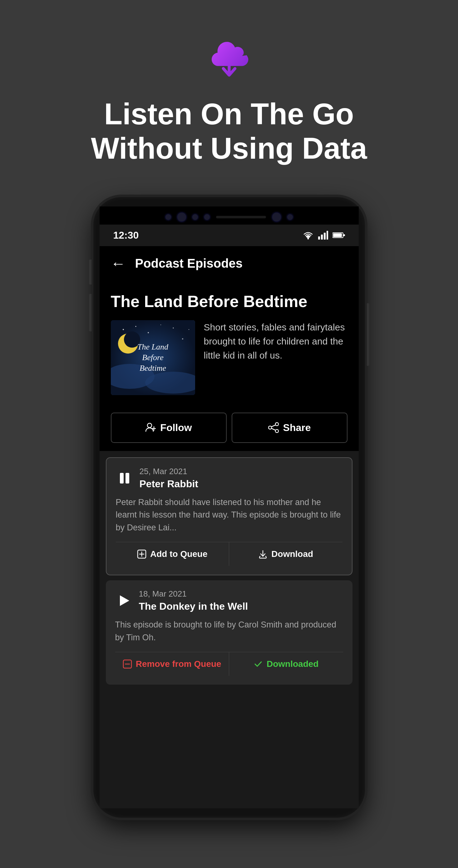  I want to click on episode-date-2: 18, Mar 2021, so click(241, 594).